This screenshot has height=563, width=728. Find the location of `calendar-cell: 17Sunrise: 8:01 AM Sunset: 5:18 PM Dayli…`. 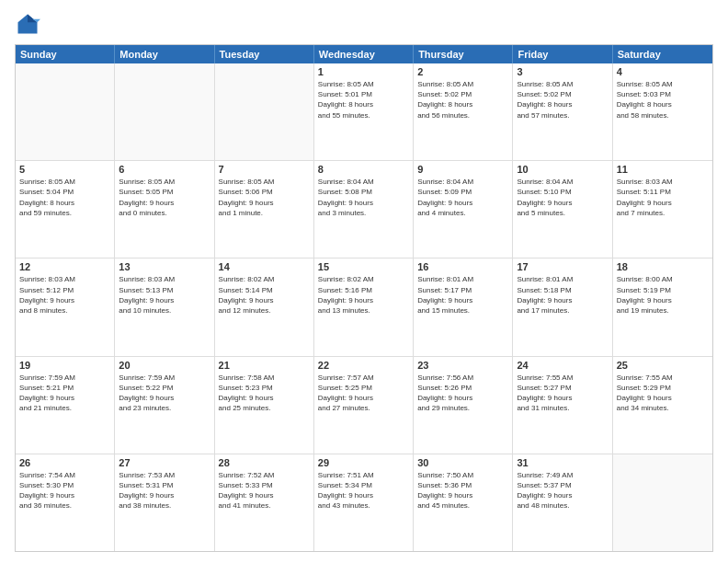

calendar-cell: 17Sunrise: 8:01 AM Sunset: 5:18 PM Dayli… is located at coordinates (563, 307).